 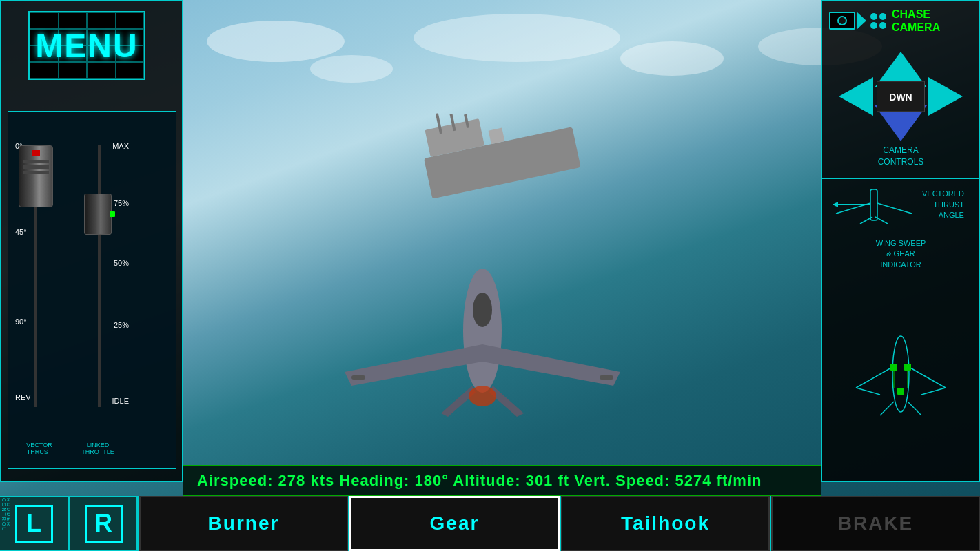 I want to click on linked-throttle-label: LINKED THROTTLE, so click(x=98, y=448).